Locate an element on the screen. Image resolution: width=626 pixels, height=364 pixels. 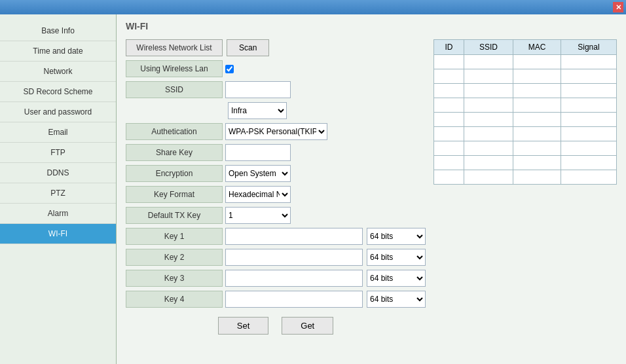
sidebar-item-ftp: FTP is located at coordinates (58, 153).